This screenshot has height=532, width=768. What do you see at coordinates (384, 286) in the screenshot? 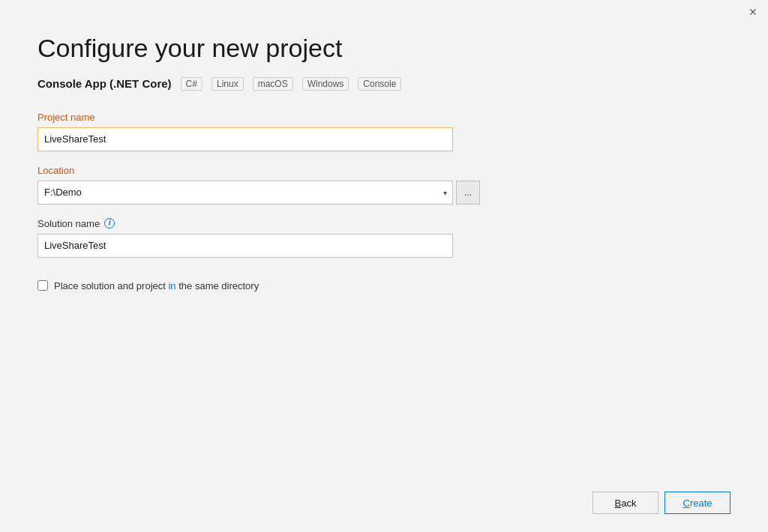
I see `same-directory-row: Place solution and project in the same d…` at bounding box center [384, 286].